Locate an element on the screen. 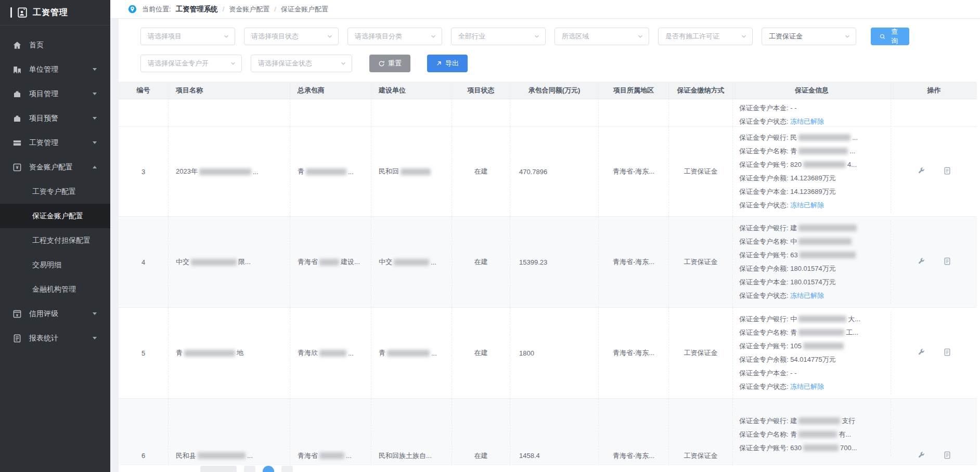  sidebar-subitem: 保证金账户配置 is located at coordinates (55, 216).